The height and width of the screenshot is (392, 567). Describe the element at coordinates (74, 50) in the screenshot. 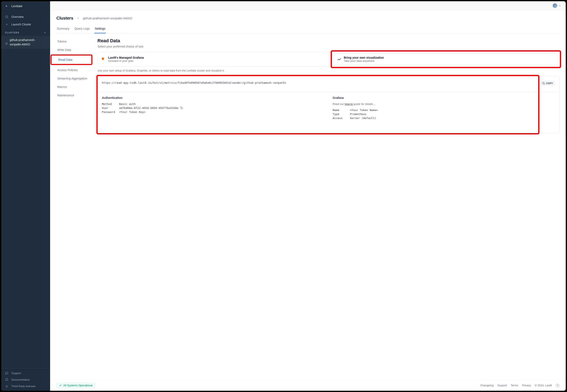

I see `settings-write-data: Write Data` at that location.